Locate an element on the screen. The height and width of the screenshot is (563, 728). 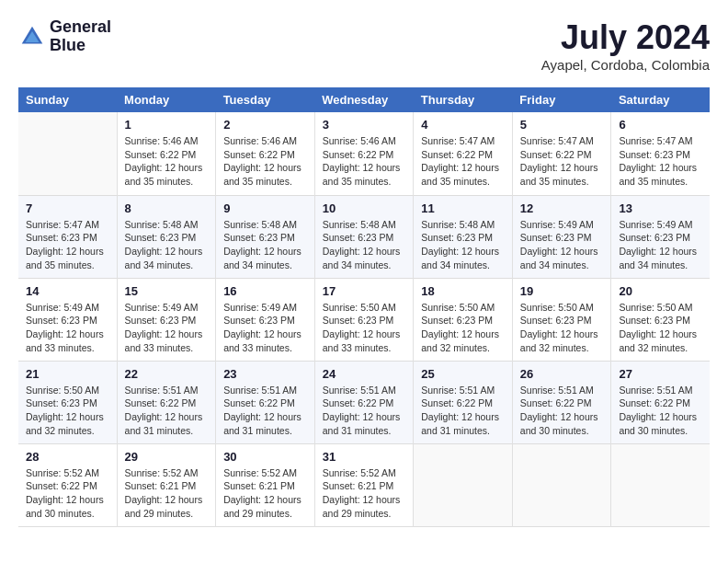
day-number: 31 is located at coordinates (364, 456).